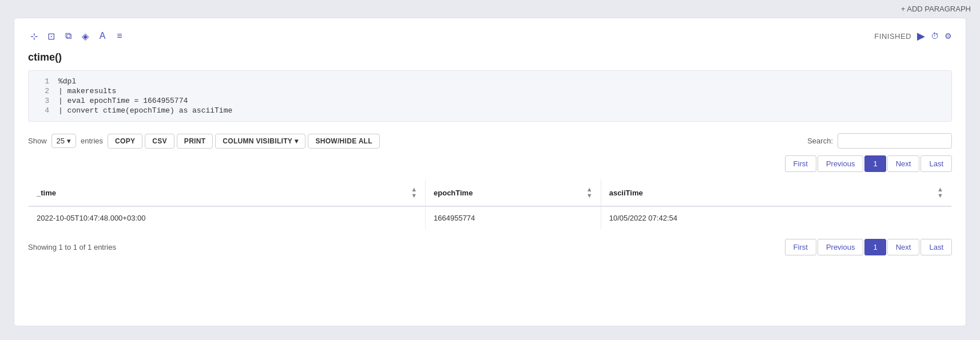  What do you see at coordinates (490, 57) in the screenshot?
I see `function-title: ctime()` at bounding box center [490, 57].